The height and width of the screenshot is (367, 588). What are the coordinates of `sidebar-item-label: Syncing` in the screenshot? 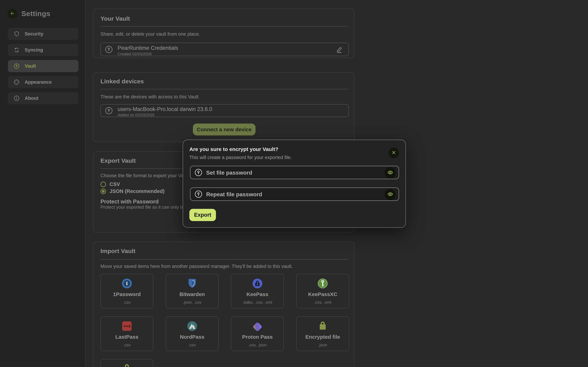 It's located at (34, 50).